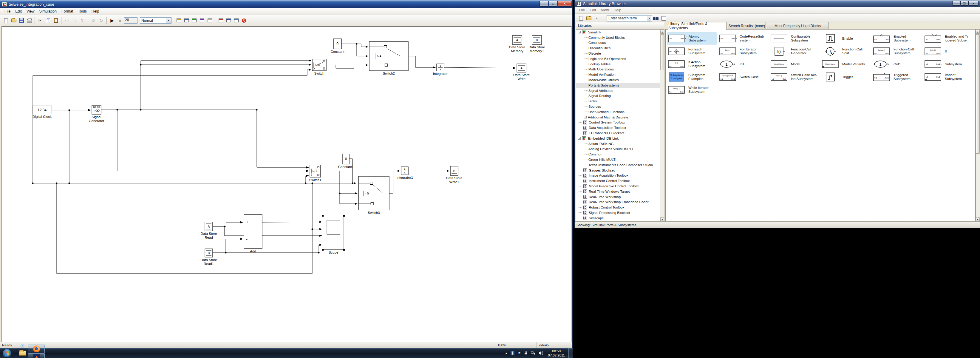  I want to click on tree-item-embedded-ide-link: -Embedded IDE Link, so click(618, 138).